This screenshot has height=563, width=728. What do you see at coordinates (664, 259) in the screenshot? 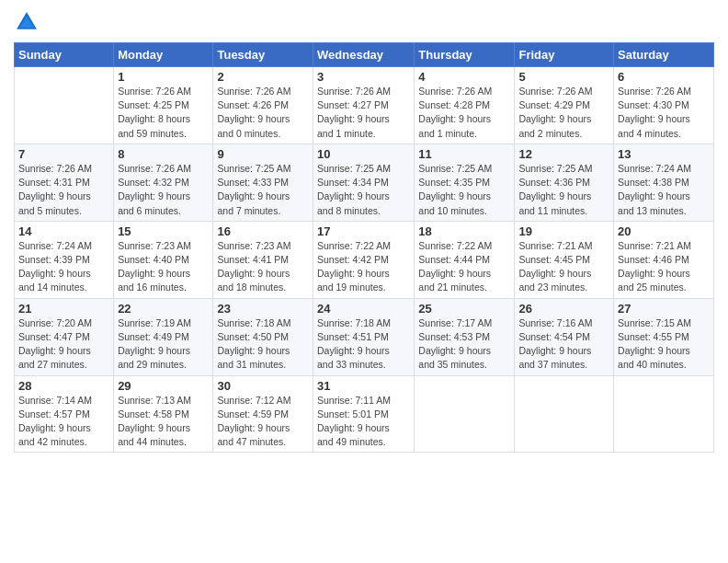
I see `calendar-cell: 20Sunrise: 7:21 AMSunset: 4:46 PMDayligh…` at bounding box center [664, 259].